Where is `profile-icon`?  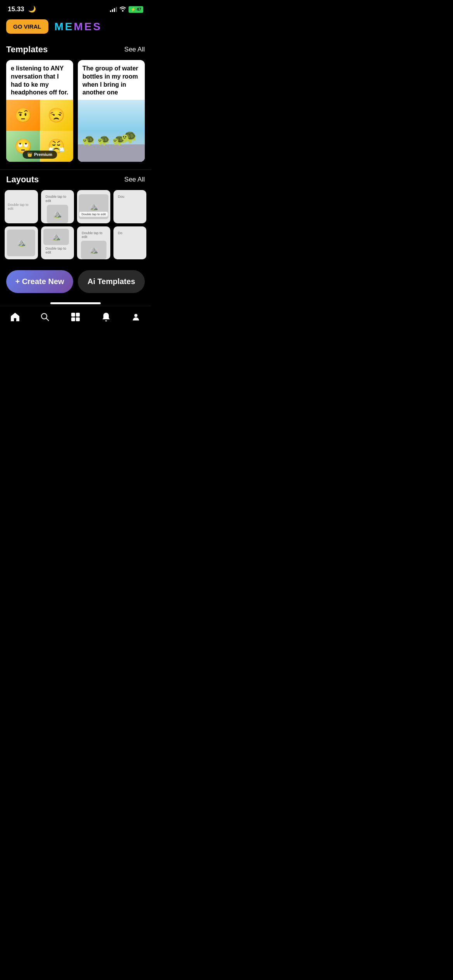 profile-icon is located at coordinates (136, 317).